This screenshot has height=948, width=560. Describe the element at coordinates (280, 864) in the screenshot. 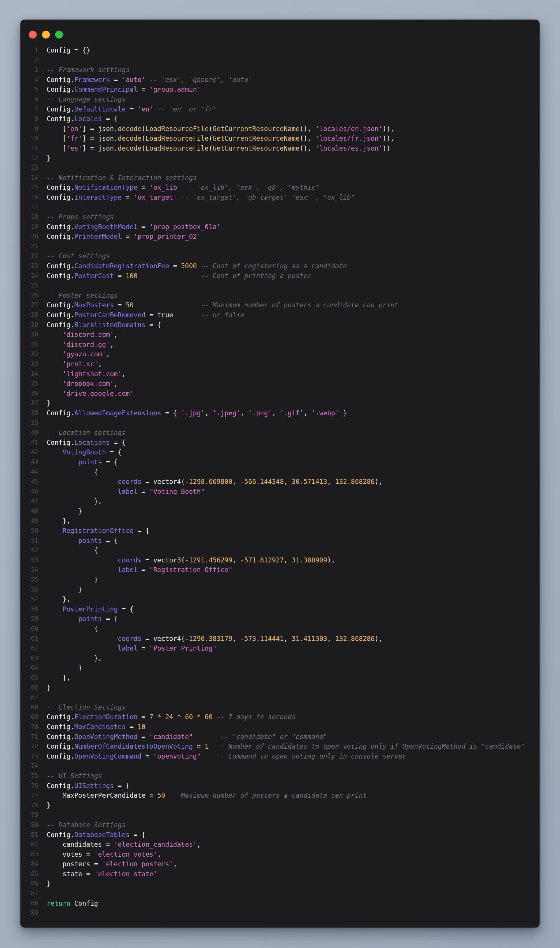

I see `code-line: 84 posters = 'election_posters',` at that location.